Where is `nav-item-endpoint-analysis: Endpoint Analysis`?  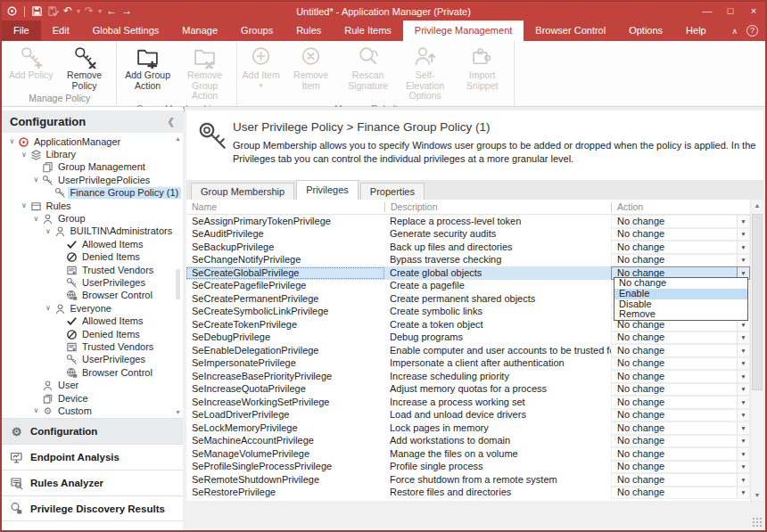 nav-item-endpoint-analysis: Endpoint Analysis is located at coordinates (93, 456).